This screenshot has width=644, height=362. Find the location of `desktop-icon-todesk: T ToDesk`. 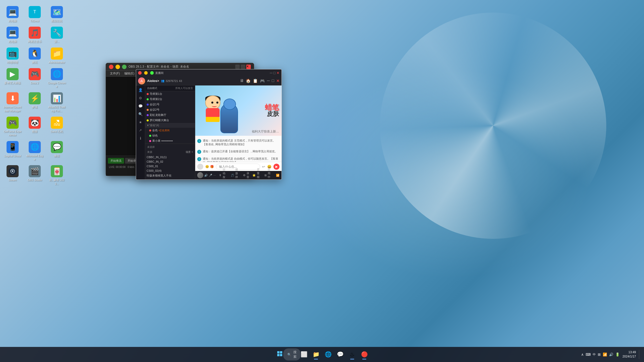

desktop-icon-todesk: T ToDesk is located at coordinates (35, 14).